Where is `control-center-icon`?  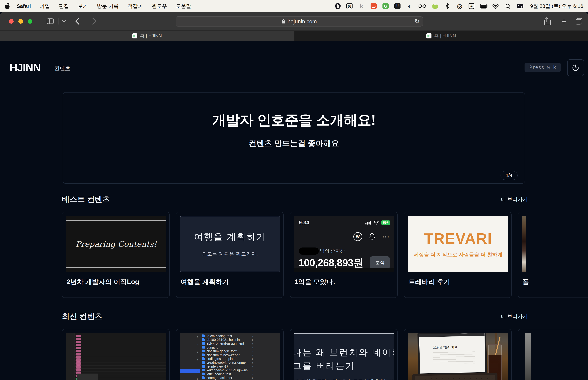
control-center-icon is located at coordinates (520, 6).